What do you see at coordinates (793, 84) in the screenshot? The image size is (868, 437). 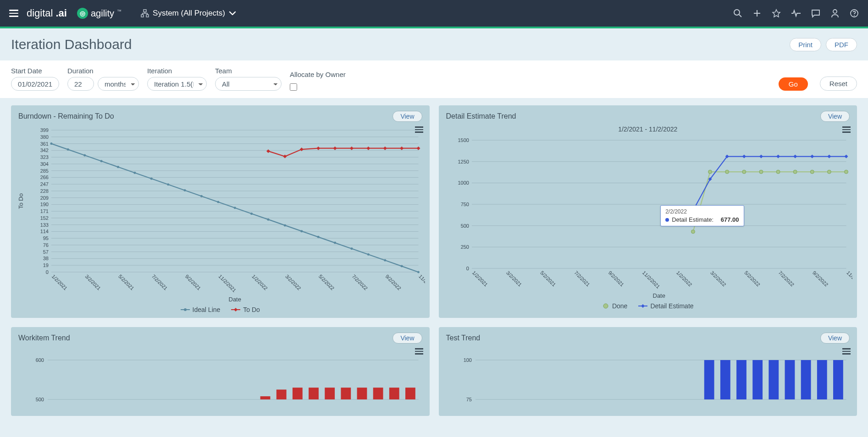 I see `go-button: Go` at bounding box center [793, 84].